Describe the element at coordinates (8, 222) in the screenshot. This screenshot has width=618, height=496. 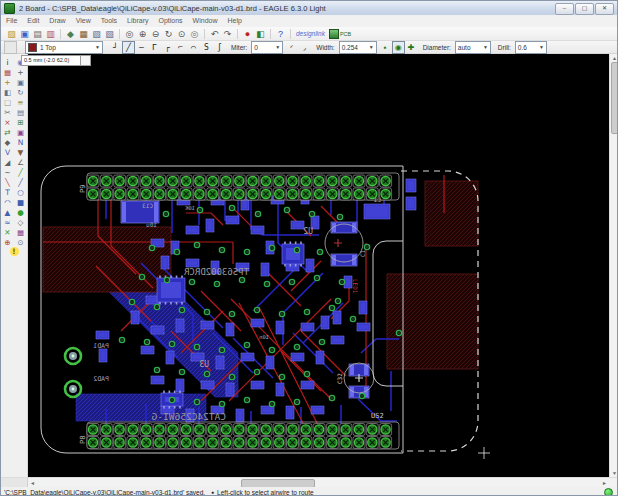
I see `tool-signal-icon: ≈` at that location.